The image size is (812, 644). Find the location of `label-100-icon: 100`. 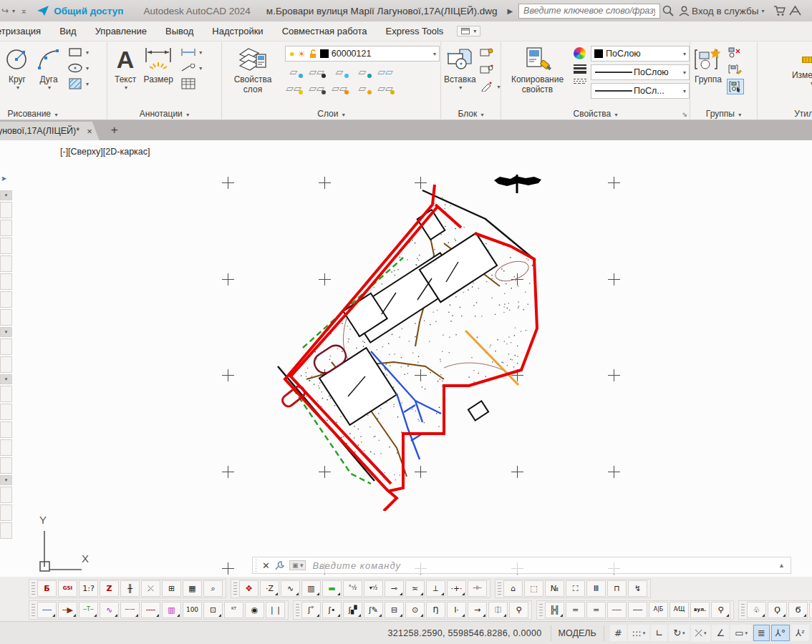

label-100-icon: 100 is located at coordinates (192, 610).